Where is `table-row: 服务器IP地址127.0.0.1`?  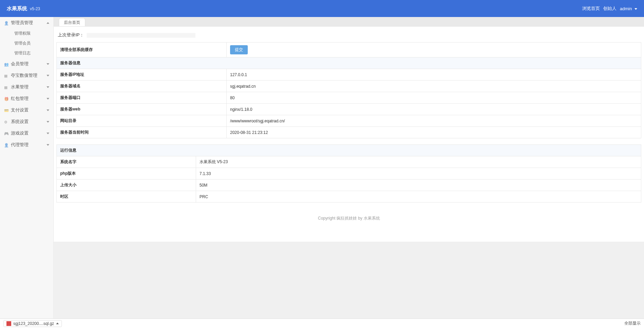 table-row: 服务器IP地址127.0.0.1 is located at coordinates (349, 75).